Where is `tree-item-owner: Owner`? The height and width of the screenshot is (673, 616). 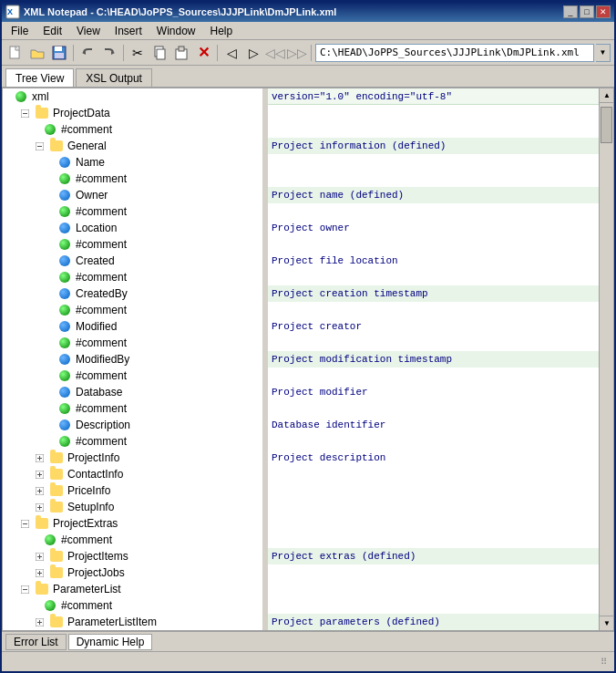 tree-item-owner: Owner is located at coordinates (133, 195).